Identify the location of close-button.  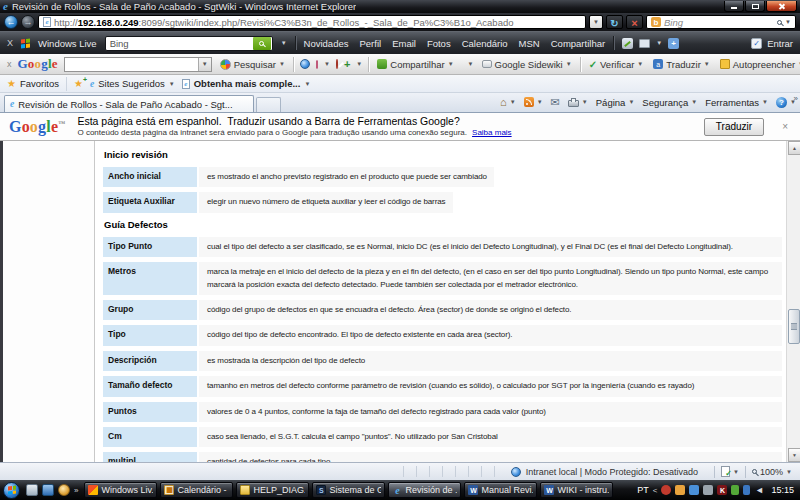
(782, 6).